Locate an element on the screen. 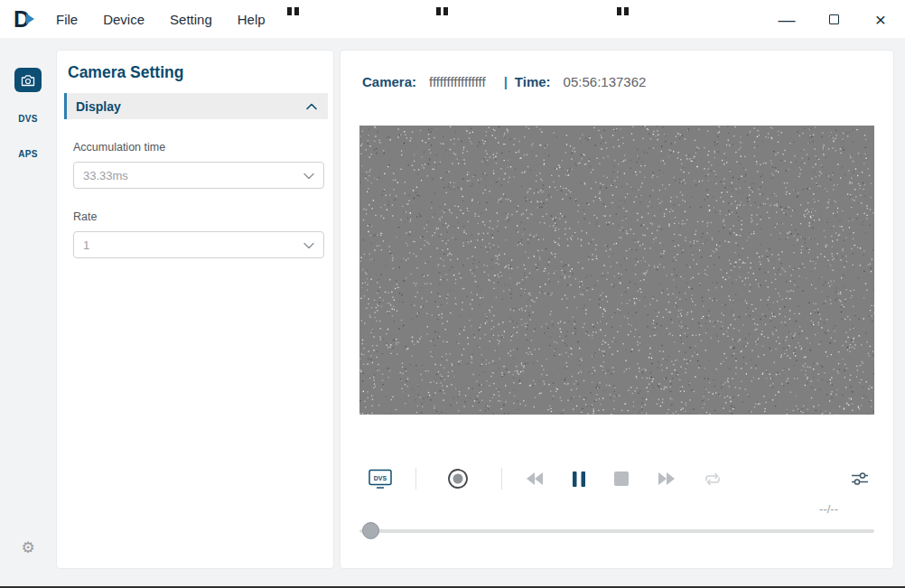 This screenshot has width=905, height=588. playback-controls: DVS is located at coordinates (617, 479).